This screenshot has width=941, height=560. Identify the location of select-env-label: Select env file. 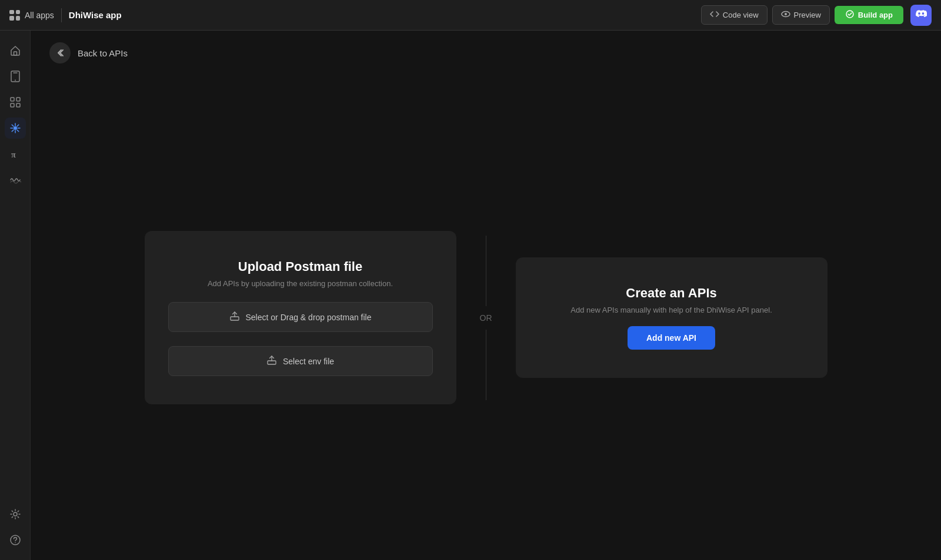
(308, 361).